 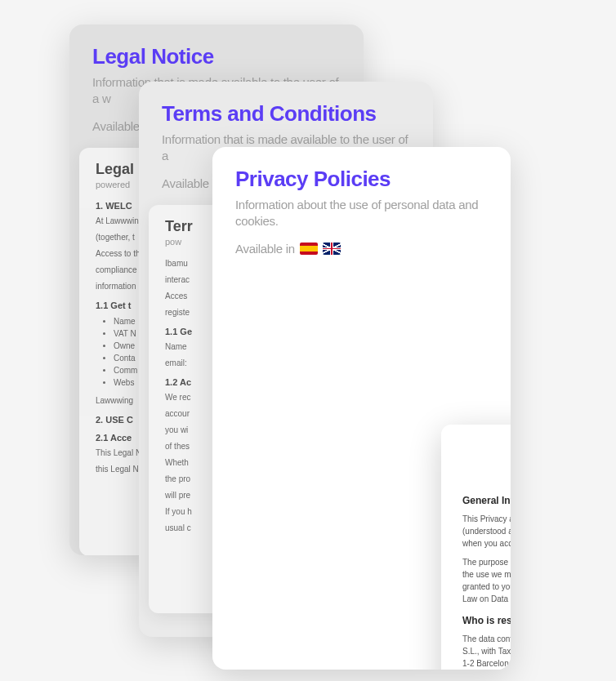 I want to click on general-info-heading: General Information, so click(x=487, y=501).